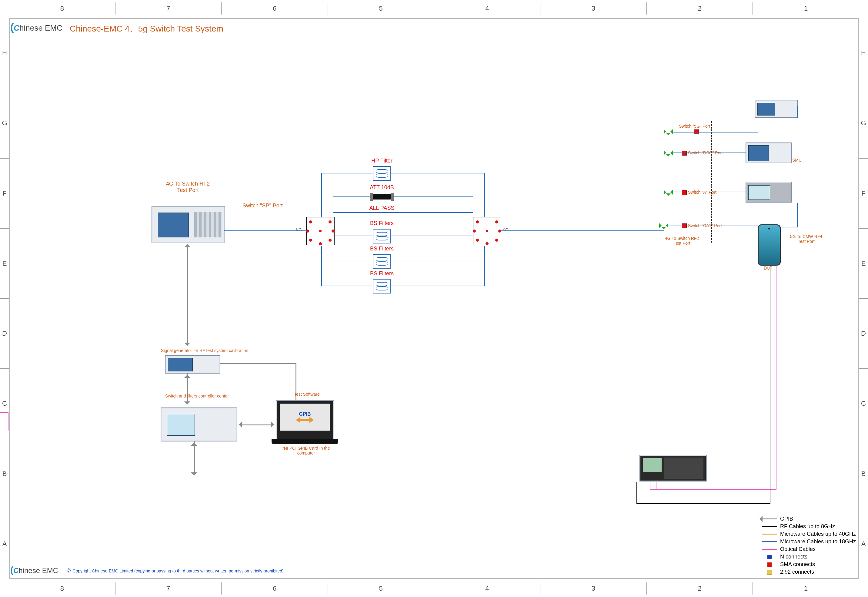 The width and height of the screenshot is (868, 597). What do you see at coordinates (382, 197) in the screenshot?
I see `attenuator` at bounding box center [382, 197].